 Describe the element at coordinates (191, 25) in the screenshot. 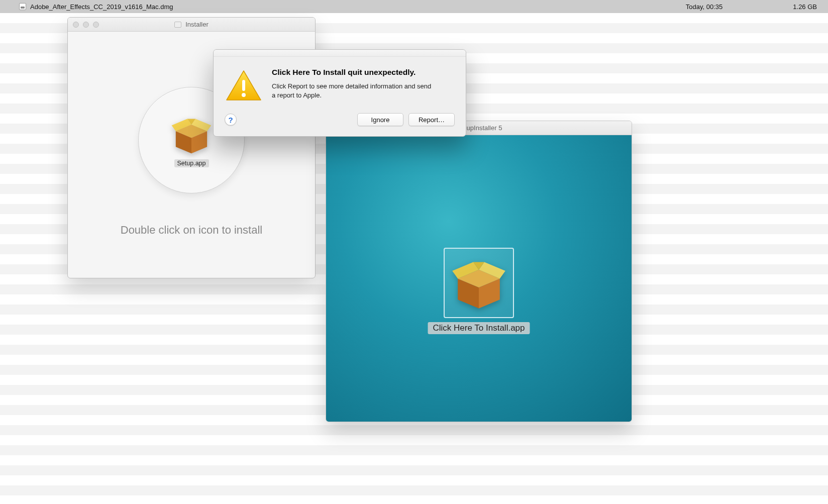

I see `installer-titlebar: Installer` at that location.